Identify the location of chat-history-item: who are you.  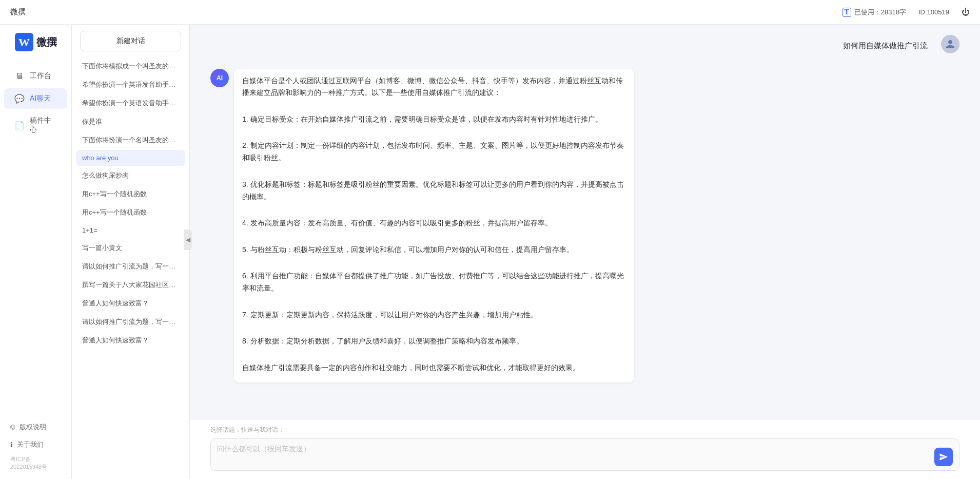
(130, 158).